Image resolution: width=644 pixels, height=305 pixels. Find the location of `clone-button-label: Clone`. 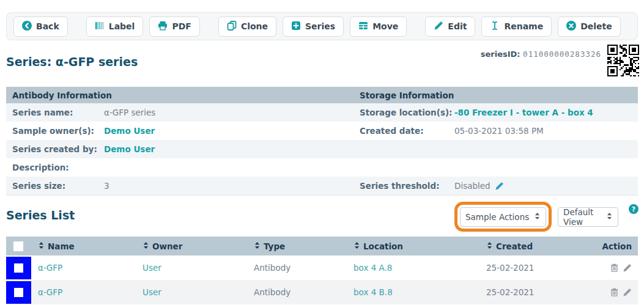

clone-button-label: Clone is located at coordinates (254, 26).